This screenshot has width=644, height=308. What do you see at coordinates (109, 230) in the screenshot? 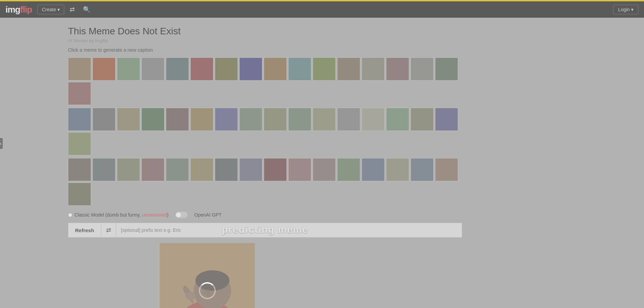
I see `shuffle-button: ⇄` at bounding box center [109, 230].